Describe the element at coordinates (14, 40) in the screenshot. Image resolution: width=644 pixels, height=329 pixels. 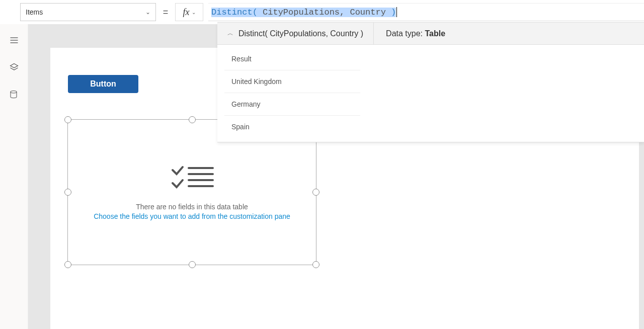
I see `hamburger-icon` at that location.